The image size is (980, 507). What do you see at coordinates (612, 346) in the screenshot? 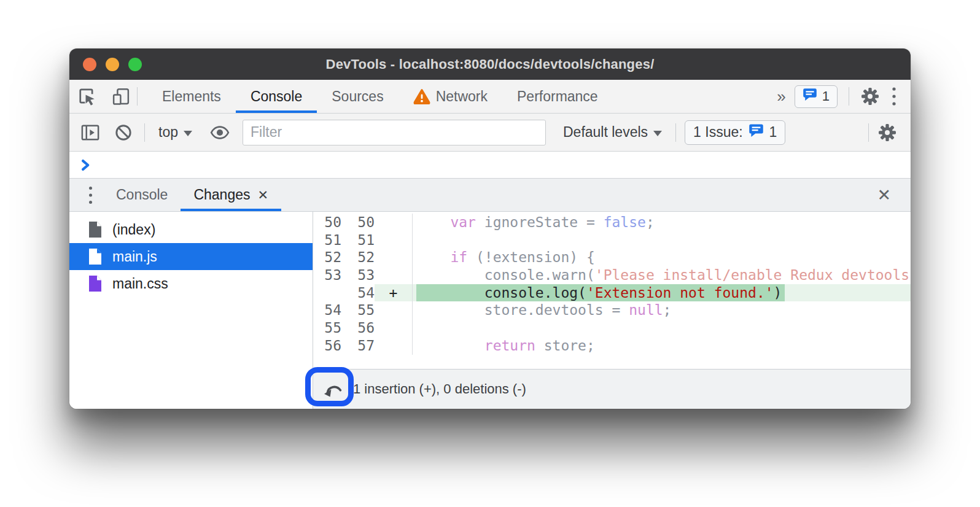
I see `diff-row: 5657 return store;` at bounding box center [612, 346].